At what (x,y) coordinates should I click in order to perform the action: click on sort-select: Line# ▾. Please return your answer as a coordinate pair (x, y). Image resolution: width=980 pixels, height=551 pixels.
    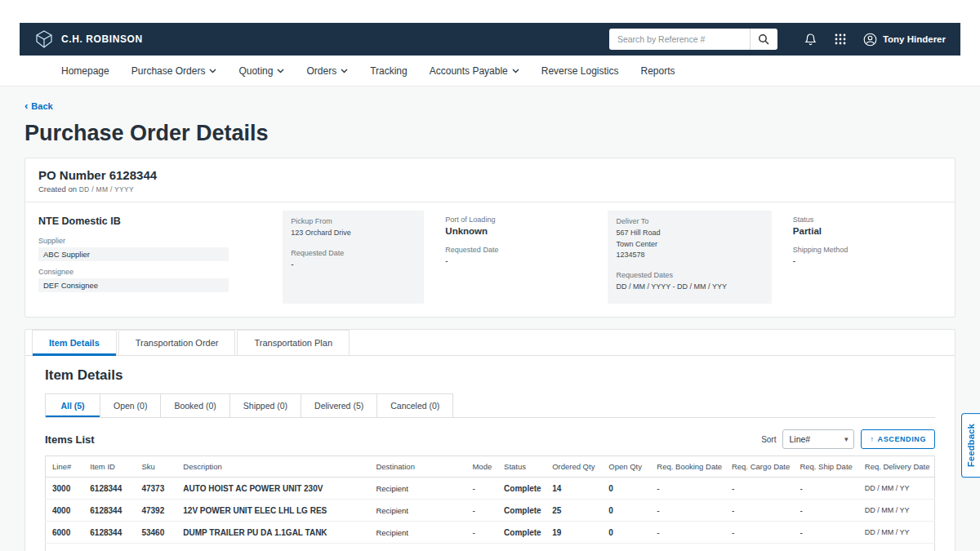
    Looking at the image, I should click on (818, 439).